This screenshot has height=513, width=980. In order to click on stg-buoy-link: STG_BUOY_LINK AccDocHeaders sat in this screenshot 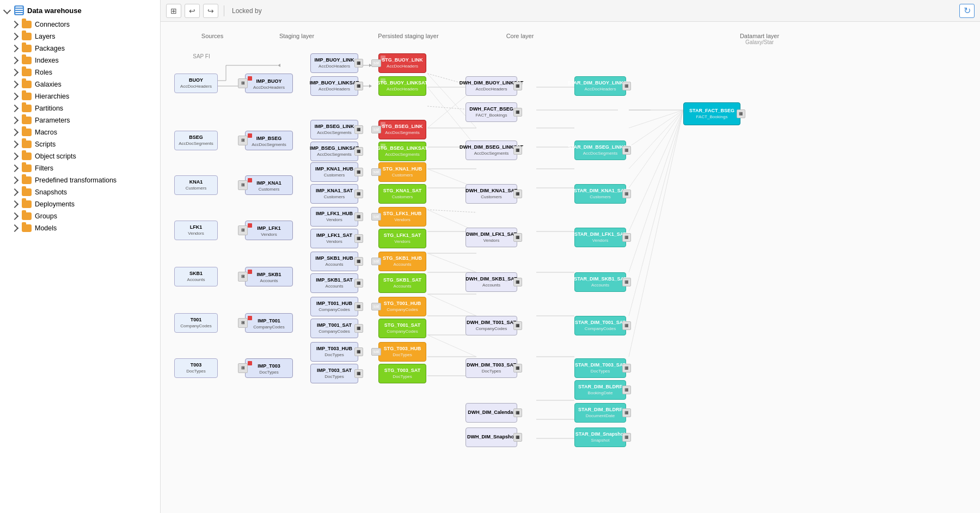, I will do `click(402, 63)`.